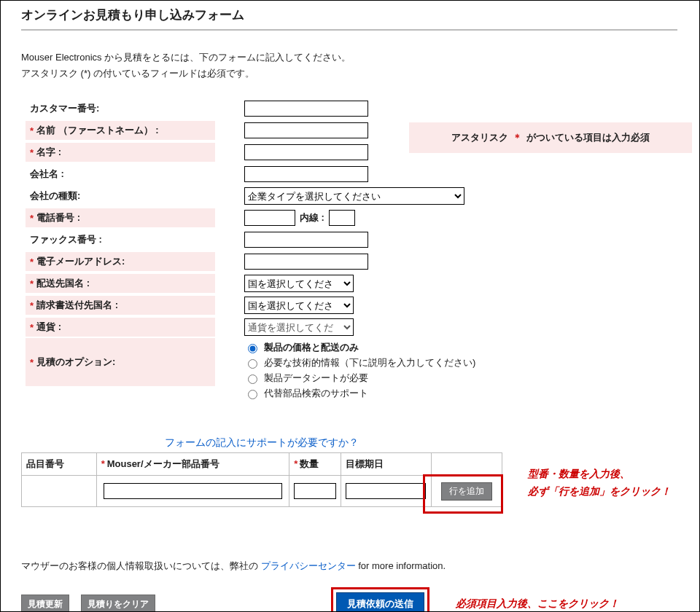 The width and height of the screenshot is (700, 612). What do you see at coordinates (349, 19) in the screenshot?
I see `page-title: オンラインお見積もり申し込みフォーム` at bounding box center [349, 19].